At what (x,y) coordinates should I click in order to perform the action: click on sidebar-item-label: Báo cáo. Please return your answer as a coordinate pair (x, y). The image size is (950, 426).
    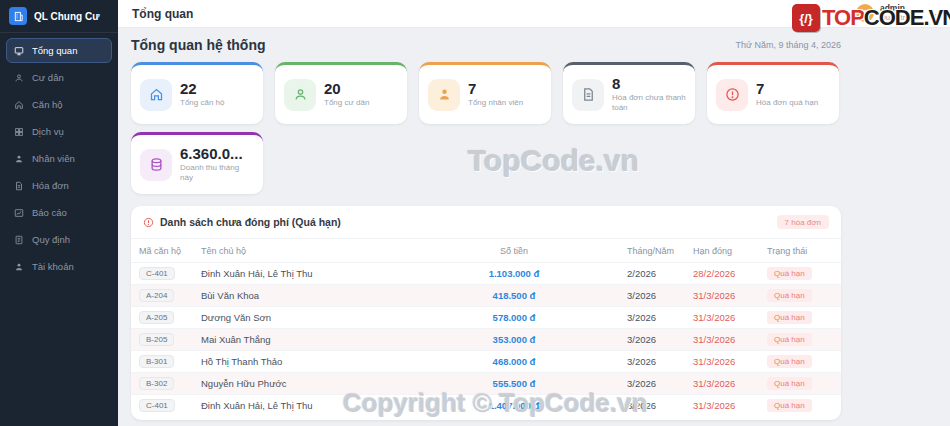
    Looking at the image, I should click on (50, 212).